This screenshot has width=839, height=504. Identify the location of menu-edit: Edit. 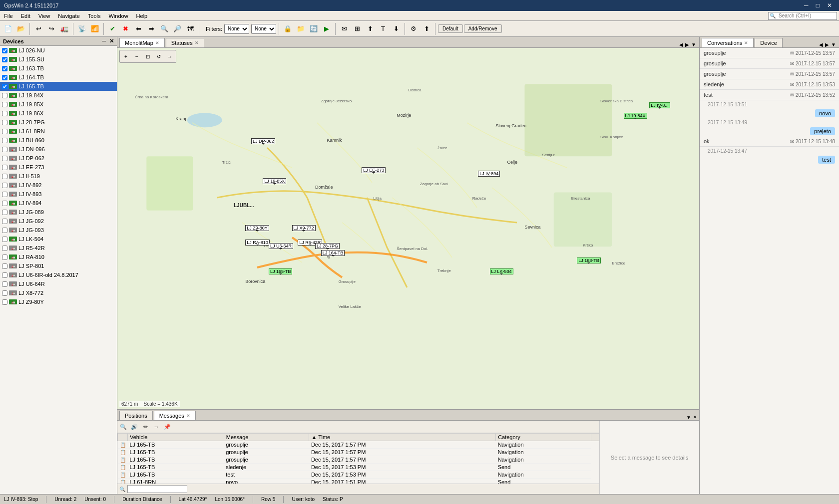
(26, 16).